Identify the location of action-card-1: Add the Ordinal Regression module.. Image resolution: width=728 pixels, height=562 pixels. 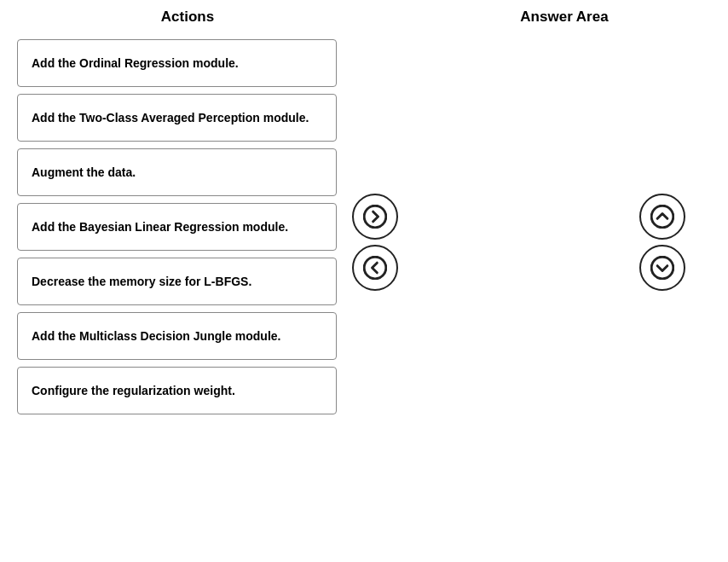
(177, 63).